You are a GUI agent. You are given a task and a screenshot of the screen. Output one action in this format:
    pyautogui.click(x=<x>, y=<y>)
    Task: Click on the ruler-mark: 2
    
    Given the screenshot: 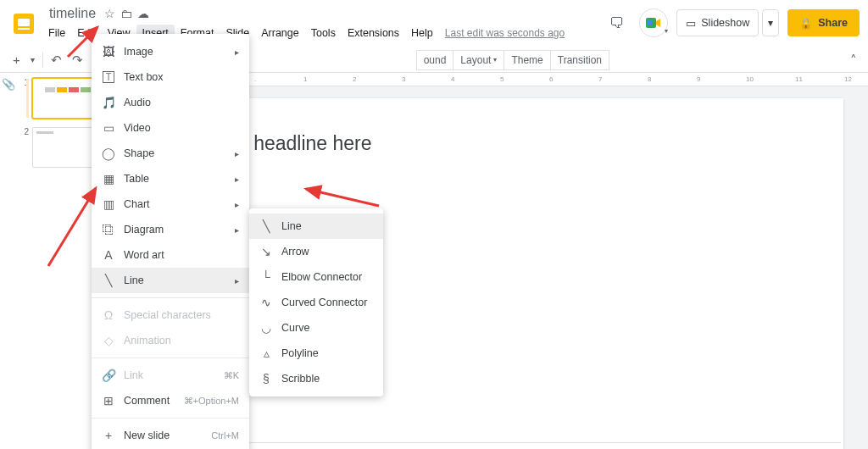 What is the action you would take?
    pyautogui.click(x=354, y=80)
    